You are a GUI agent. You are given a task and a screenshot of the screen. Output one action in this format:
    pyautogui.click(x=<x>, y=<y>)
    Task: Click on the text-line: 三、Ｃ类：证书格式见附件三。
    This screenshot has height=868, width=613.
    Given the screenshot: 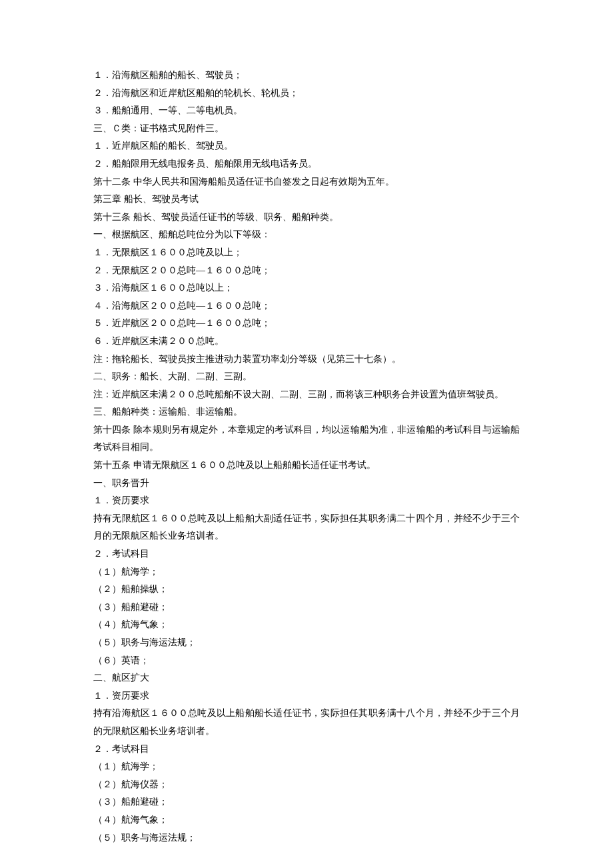 What is the action you would take?
    pyautogui.click(x=306, y=129)
    